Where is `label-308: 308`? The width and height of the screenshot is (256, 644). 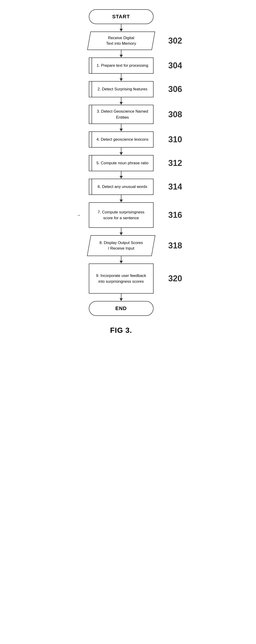
label-308: 308 is located at coordinates (178, 114).